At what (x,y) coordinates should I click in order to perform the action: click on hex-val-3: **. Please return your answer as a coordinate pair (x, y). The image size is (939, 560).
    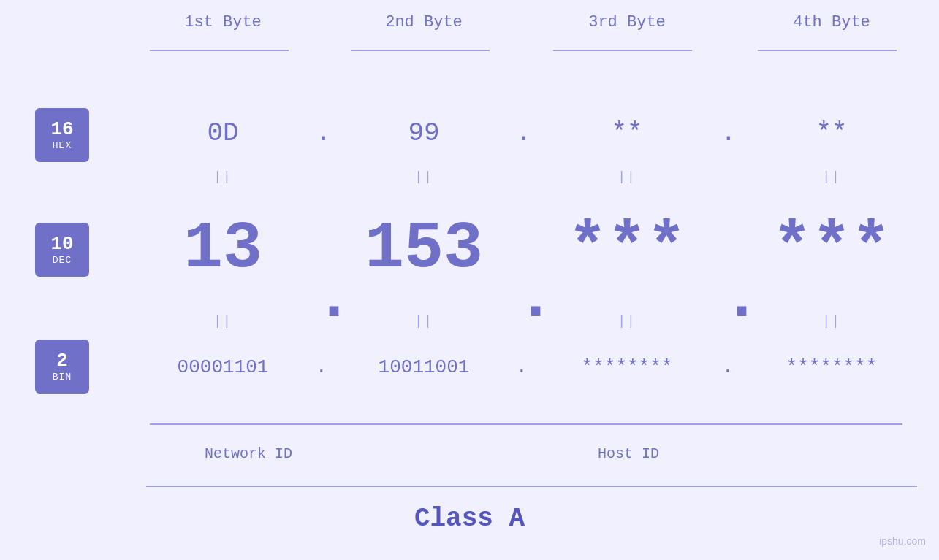
    Looking at the image, I should click on (627, 133).